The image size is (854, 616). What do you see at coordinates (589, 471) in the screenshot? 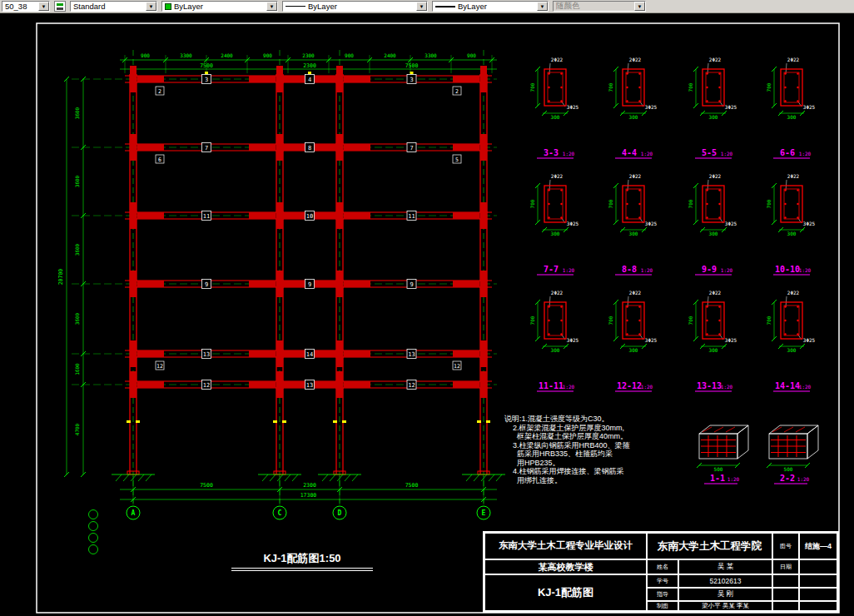
I see `note-line: 4.柱钢筋采用焊接连接、梁钢筋采` at bounding box center [589, 471].